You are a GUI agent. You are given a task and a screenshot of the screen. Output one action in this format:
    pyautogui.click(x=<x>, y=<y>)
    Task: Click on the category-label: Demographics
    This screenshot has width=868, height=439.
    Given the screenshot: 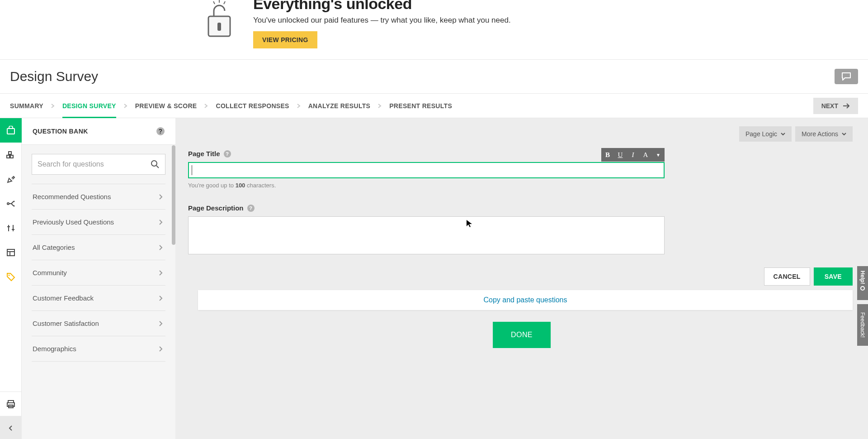 What is the action you would take?
    pyautogui.click(x=54, y=348)
    